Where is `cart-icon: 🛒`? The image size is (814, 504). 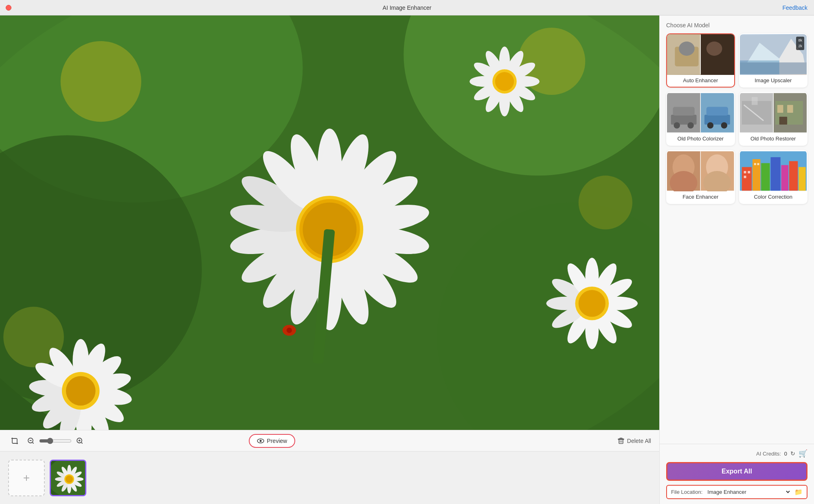
cart-icon: 🛒 is located at coordinates (803, 454).